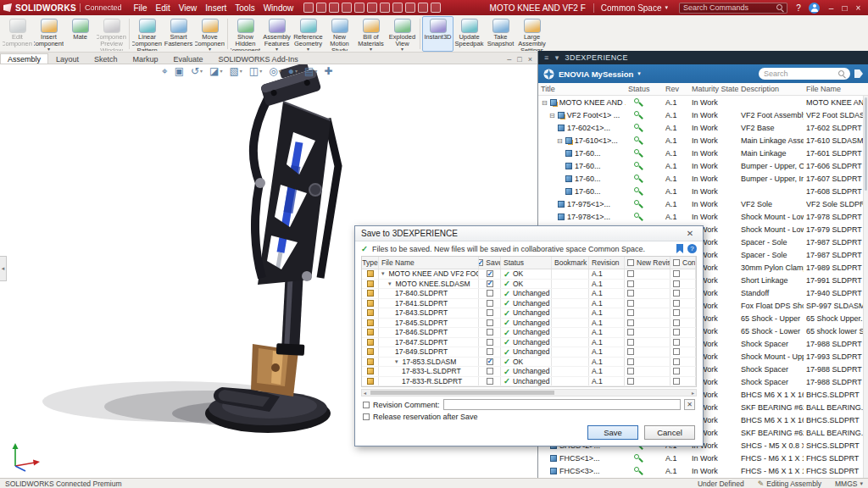  What do you see at coordinates (80, 34) in the screenshot?
I see `ribbon-button-mate: Mate` at bounding box center [80, 34].